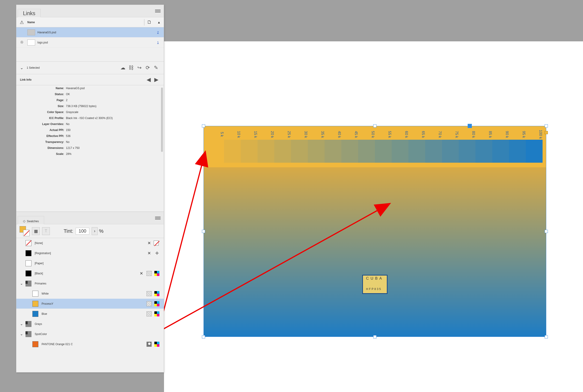 This screenshot has height=392, width=583. Describe the element at coordinates (24, 231) in the screenshot. I see `fill-stroke-proxy` at that location.